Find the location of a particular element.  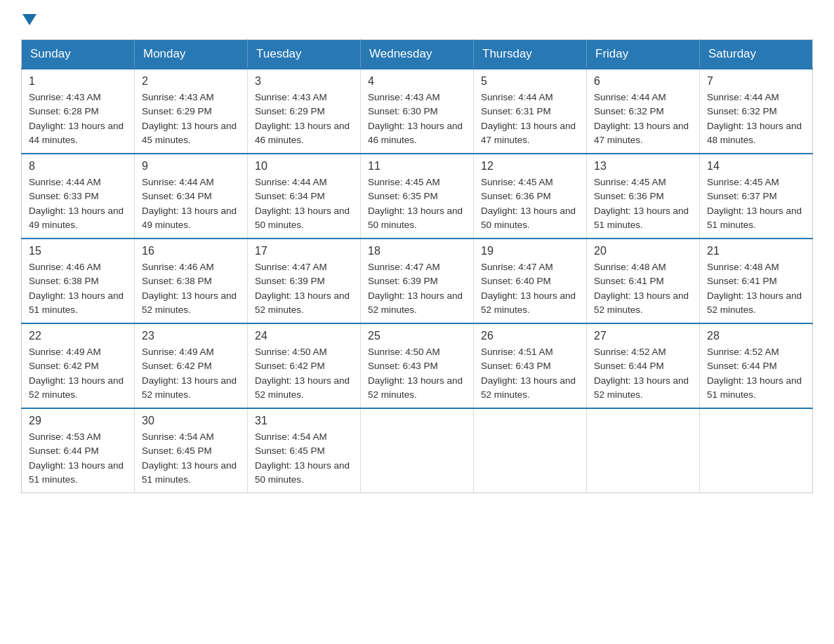

calendar-row: 29Sunrise: 4:53 AMSunset: 6:44 PMDayligh… is located at coordinates (417, 450).